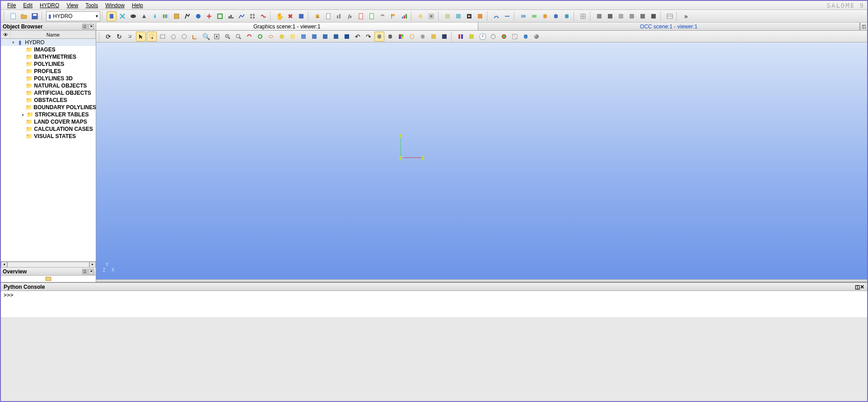 The image size is (868, 402). I want to click on tb-diamond-icon, so click(420, 16).